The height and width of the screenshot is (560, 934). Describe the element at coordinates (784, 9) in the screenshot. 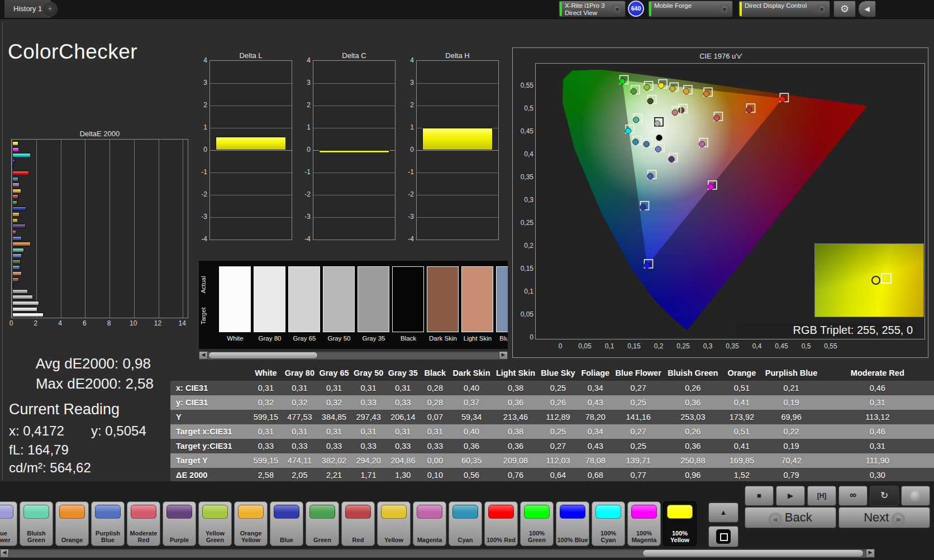

I see `display-control-dropdown: Direct Display Control ▼` at that location.